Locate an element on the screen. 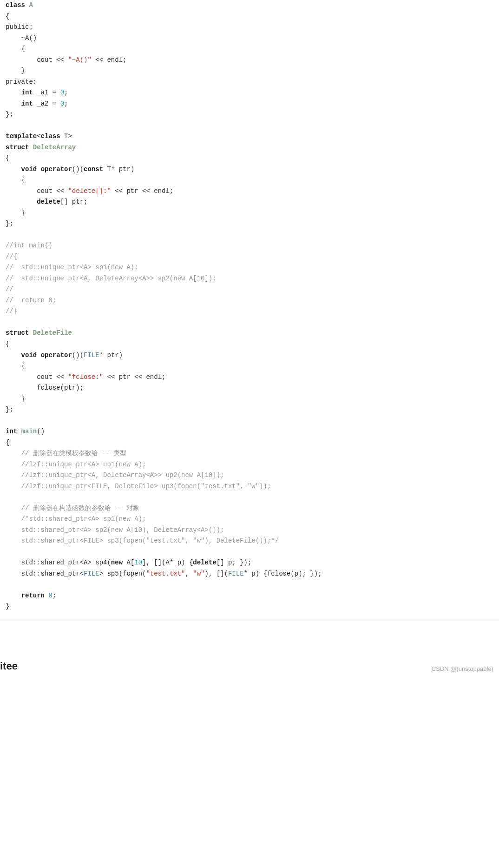  footer-watermark: CSDN @(unstoppable) is located at coordinates (463, 669).